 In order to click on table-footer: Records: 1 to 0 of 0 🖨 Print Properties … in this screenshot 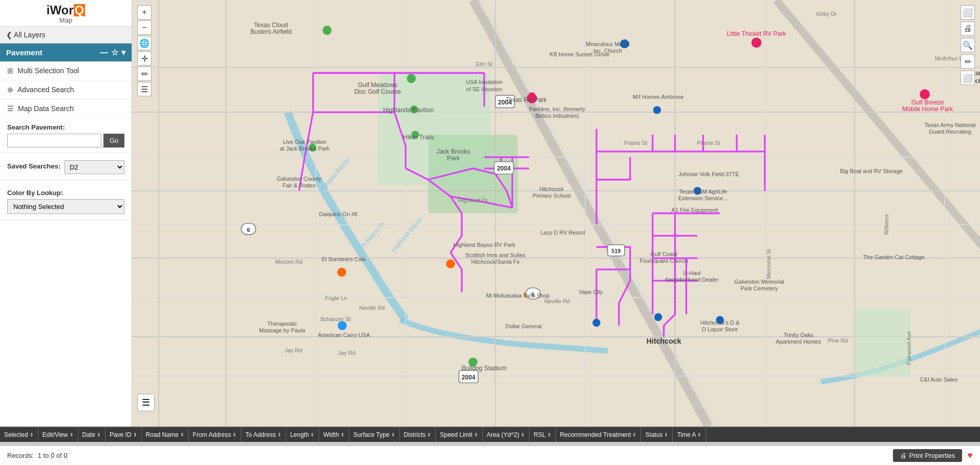, I will do `click(490, 456)`.